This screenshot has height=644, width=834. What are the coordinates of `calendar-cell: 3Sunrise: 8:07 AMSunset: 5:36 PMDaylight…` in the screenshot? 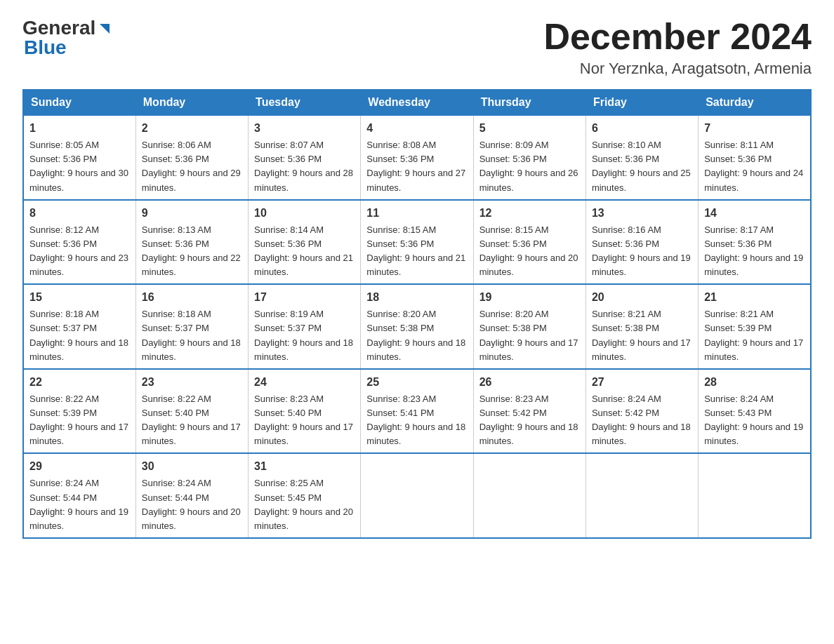 It's located at (305, 157).